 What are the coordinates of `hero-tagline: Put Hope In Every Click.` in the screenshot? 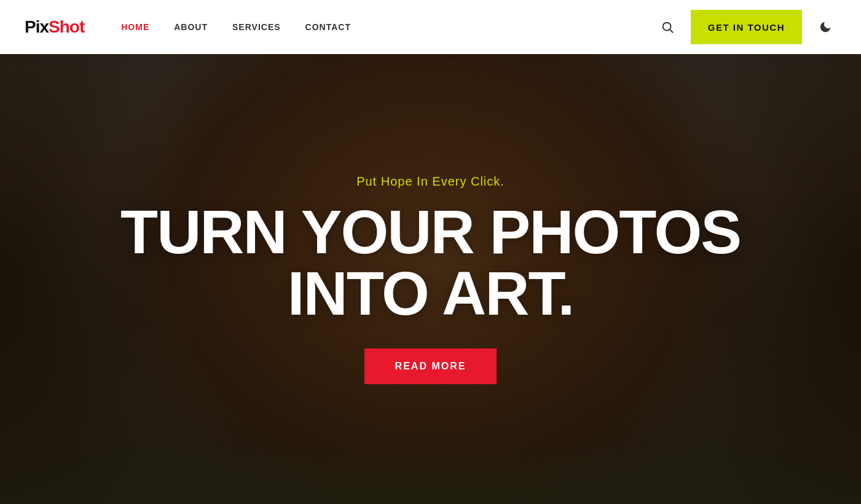 It's located at (430, 182).